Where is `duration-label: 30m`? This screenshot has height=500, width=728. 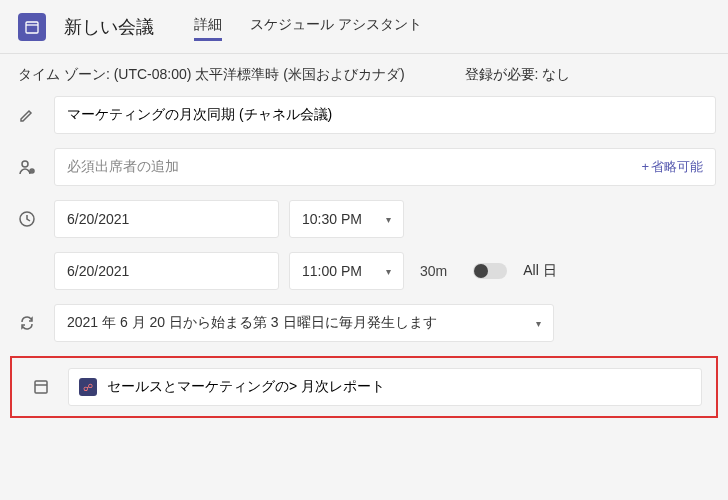 duration-label: 30m is located at coordinates (434, 271).